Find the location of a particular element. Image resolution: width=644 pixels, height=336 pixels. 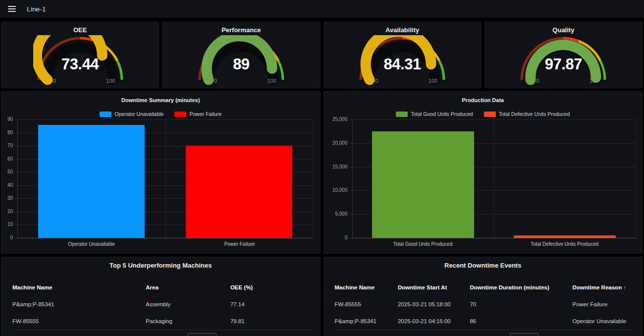

y-tick-label: 20,000 is located at coordinates (336, 143).